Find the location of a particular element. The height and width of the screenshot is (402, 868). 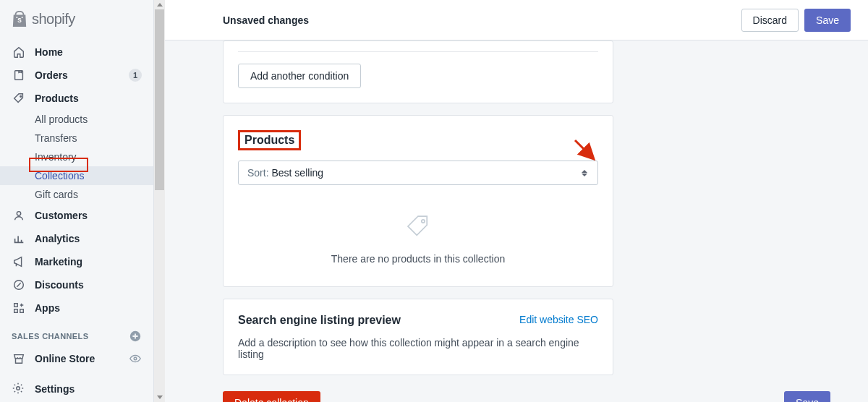

shopify-bag-icon: S is located at coordinates (20, 19).